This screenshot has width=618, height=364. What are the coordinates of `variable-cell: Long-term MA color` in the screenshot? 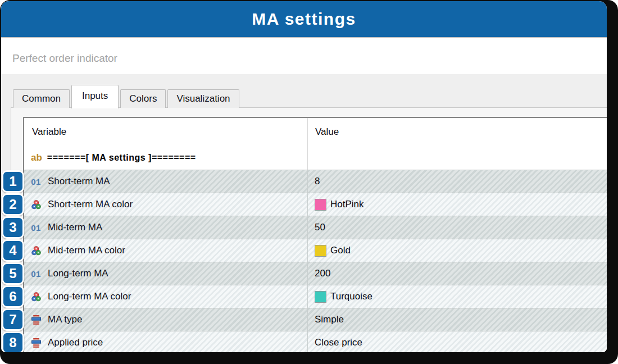 It's located at (166, 297).